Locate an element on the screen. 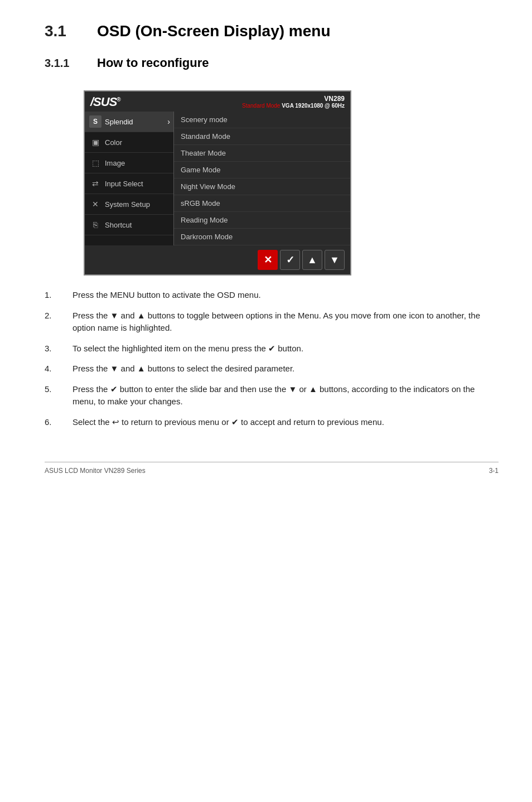 This screenshot has width=532, height=802. instruction-4: 4. Press the ▼ and ▲ buttons to select t… is located at coordinates (272, 369).